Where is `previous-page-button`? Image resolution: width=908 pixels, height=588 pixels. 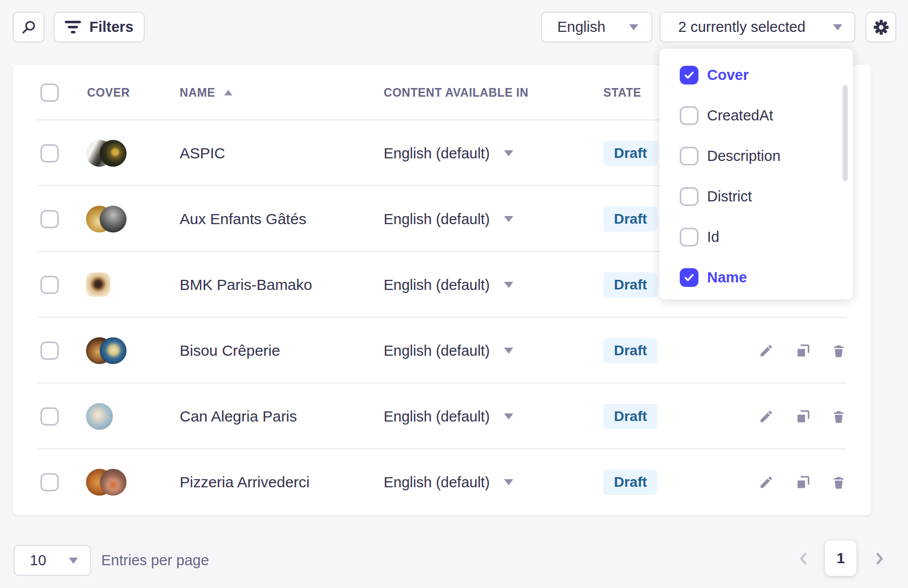 previous-page-button is located at coordinates (803, 559).